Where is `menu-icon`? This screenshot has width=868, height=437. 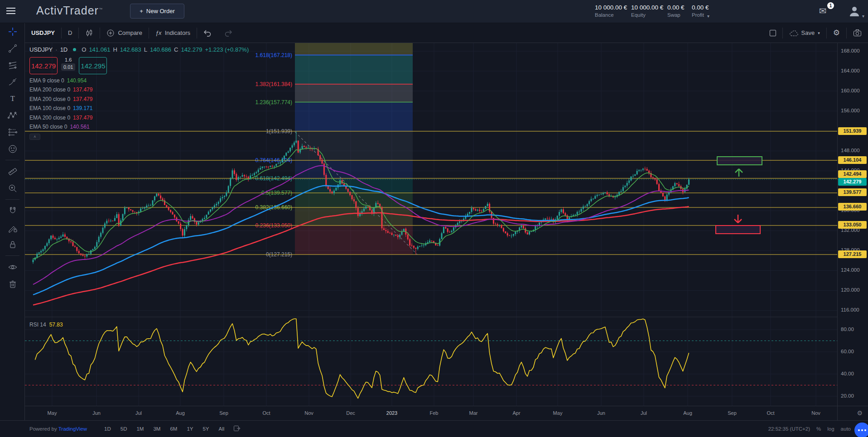
menu-icon is located at coordinates (11, 11).